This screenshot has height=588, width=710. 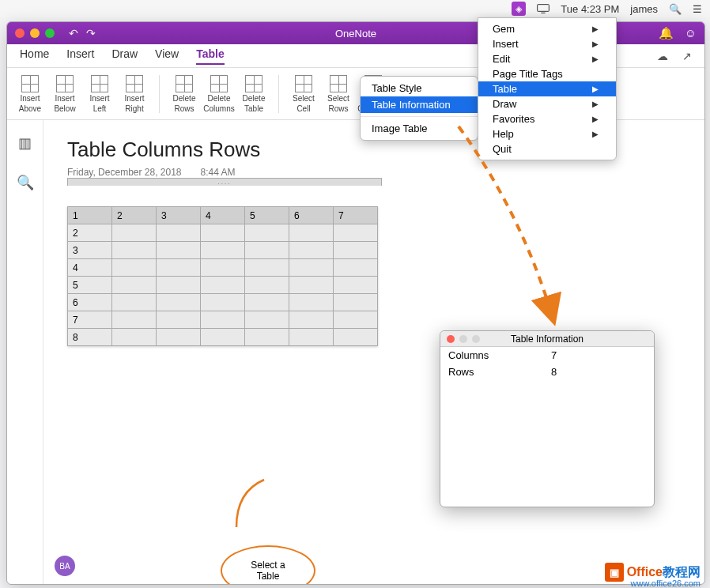 What do you see at coordinates (675, 9) in the screenshot?
I see `spotlight-icon: 🔍` at bounding box center [675, 9].